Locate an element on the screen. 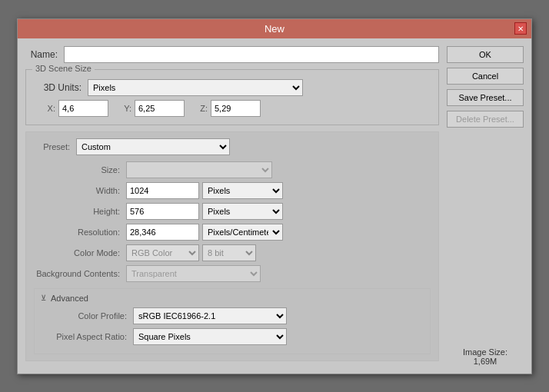 The width and height of the screenshot is (549, 392). width-row: Width: 1024 Pixels is located at coordinates (232, 191).